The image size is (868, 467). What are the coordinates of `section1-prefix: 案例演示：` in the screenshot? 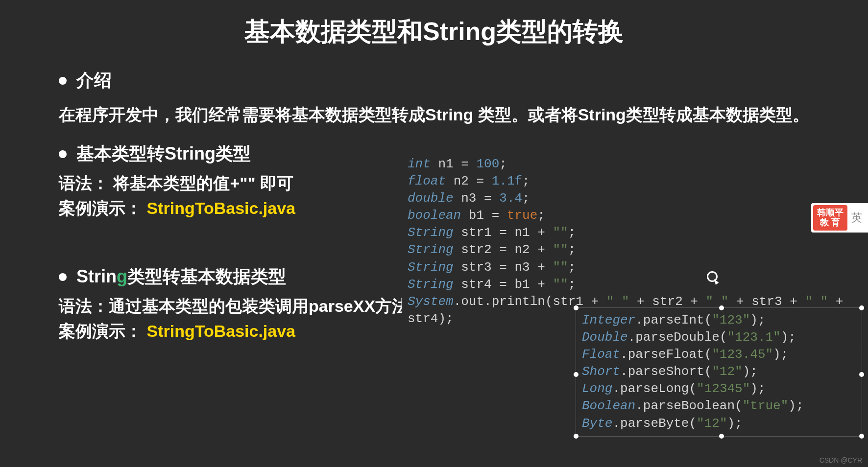 It's located at (100, 208).